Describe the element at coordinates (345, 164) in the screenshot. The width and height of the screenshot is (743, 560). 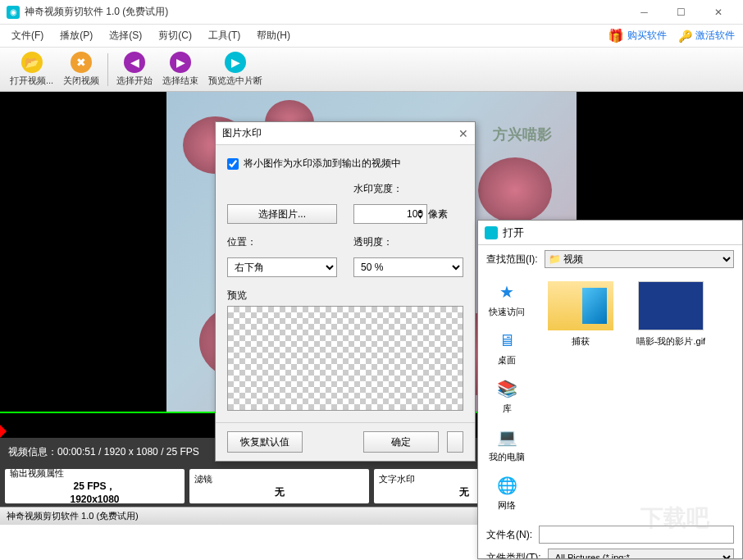
I see `enable-watermark-checkbox-row: 将小图作为水印添加到输出的视频中` at that location.